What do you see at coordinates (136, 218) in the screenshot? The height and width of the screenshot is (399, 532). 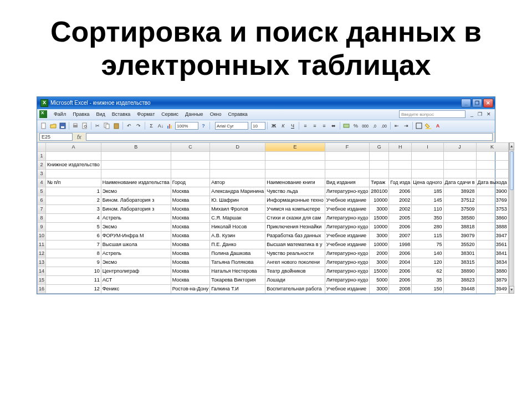 I see `cell: Астрель` at bounding box center [136, 218].